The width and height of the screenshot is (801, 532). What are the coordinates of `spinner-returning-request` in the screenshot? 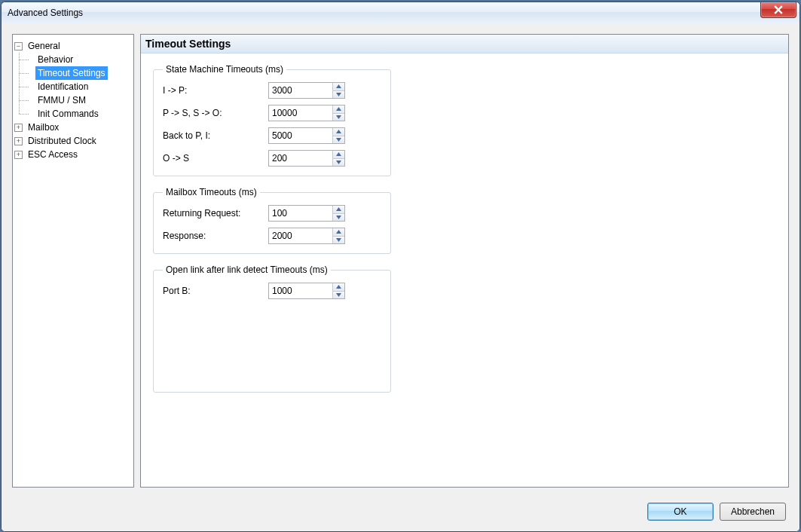 It's located at (307, 213).